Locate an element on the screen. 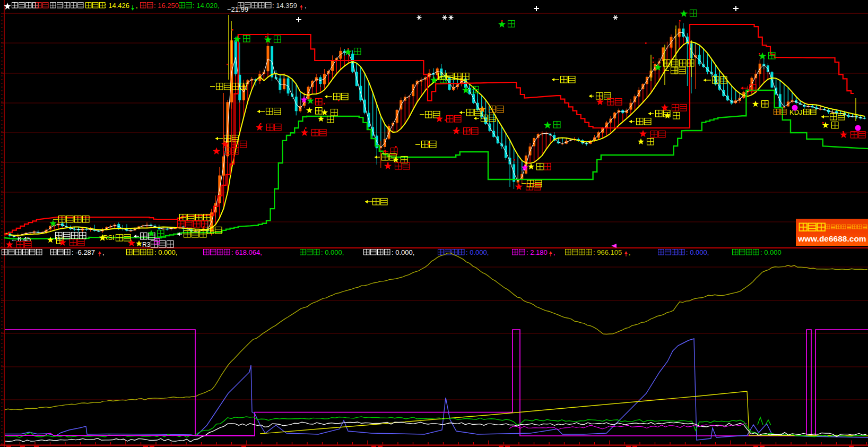 This screenshot has width=868, height=447. svg-text:: -6.287: : -6.287 is located at coordinates (83, 253).